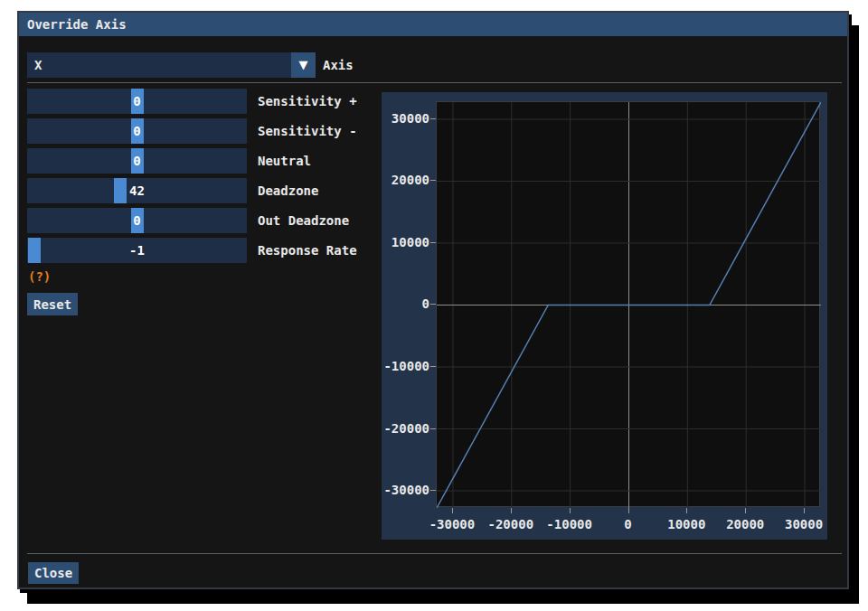 Image resolution: width=868 pixels, height=611 pixels. Describe the element at coordinates (307, 131) in the screenshot. I see `slider-sensitivity-minus-label: Sensitivity -` at that location.